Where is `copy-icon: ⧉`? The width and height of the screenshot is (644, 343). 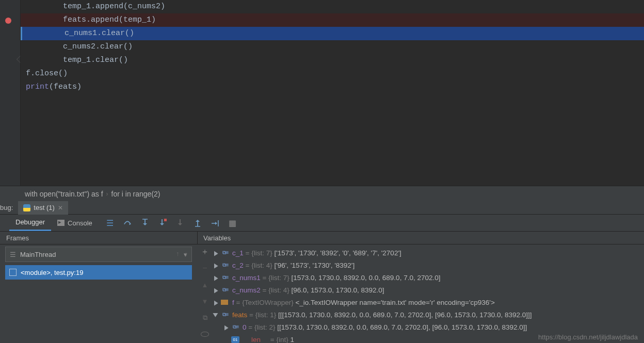 copy-icon: ⧉ is located at coordinates (205, 318).